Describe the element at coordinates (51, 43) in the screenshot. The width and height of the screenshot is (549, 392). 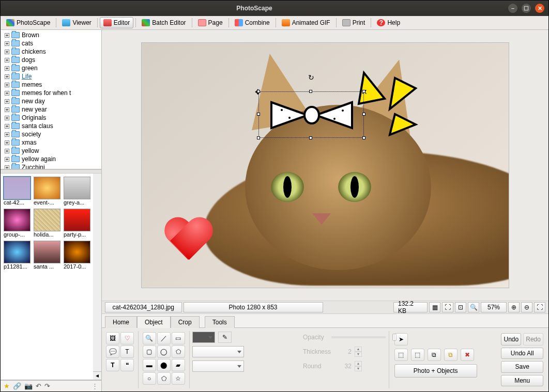
I see `folder-cats: cats` at that location.